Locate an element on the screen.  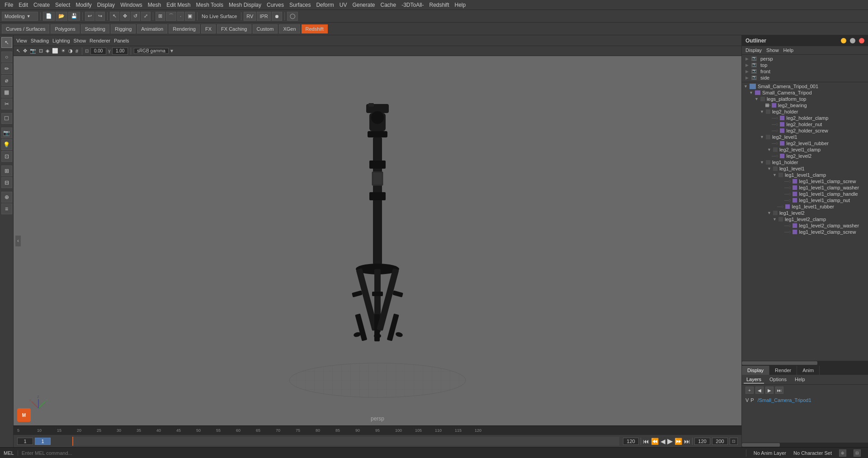
workspace-selector: Modeling ▼ is located at coordinates (20, 16).